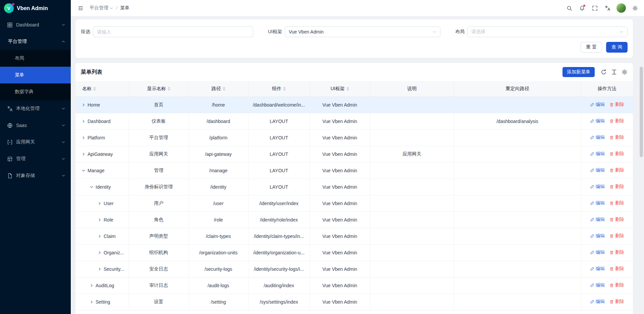 The image size is (644, 314). What do you see at coordinates (159, 89) in the screenshot?
I see `column-header-display-name: 显示名称` at bounding box center [159, 89].